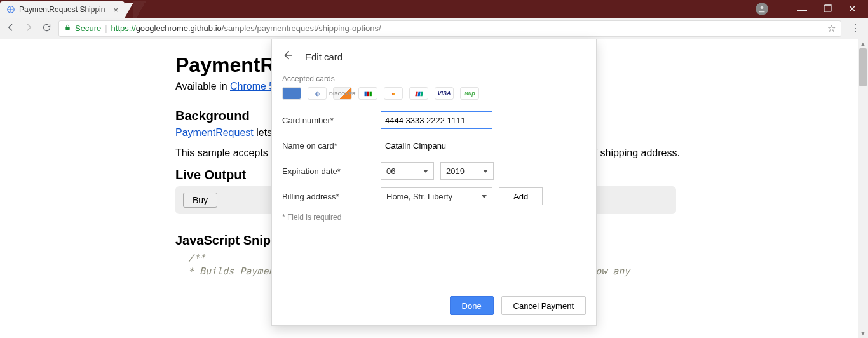  What do you see at coordinates (332, 197) in the screenshot?
I see `billing-address-label: Billing address*` at bounding box center [332, 197].